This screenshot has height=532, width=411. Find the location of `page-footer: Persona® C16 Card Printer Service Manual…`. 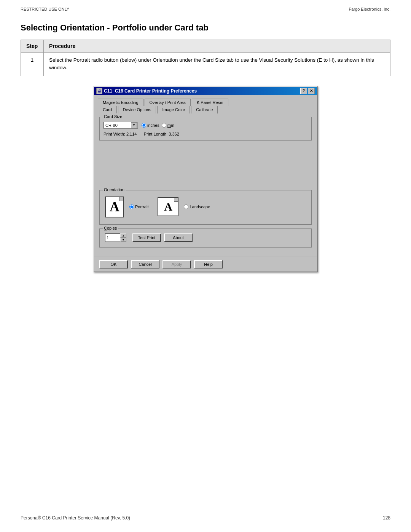

page-footer: Persona® C16 Card Printer Service Manual… is located at coordinates (206, 518).